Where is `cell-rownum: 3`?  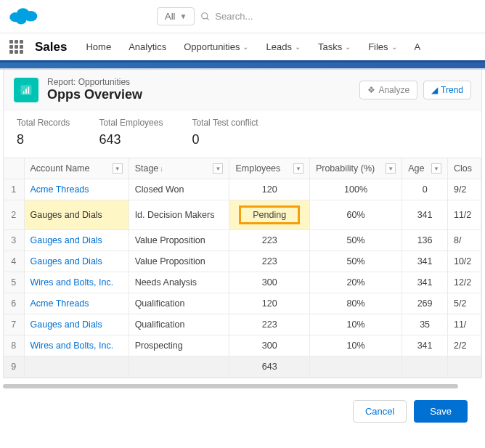 cell-rownum: 3 is located at coordinates (14, 241).